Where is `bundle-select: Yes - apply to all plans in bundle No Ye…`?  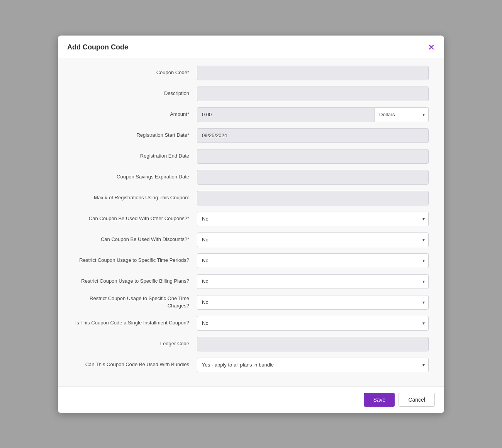
bundle-select: Yes - apply to all plans in bundle No Ye… is located at coordinates (313, 365).